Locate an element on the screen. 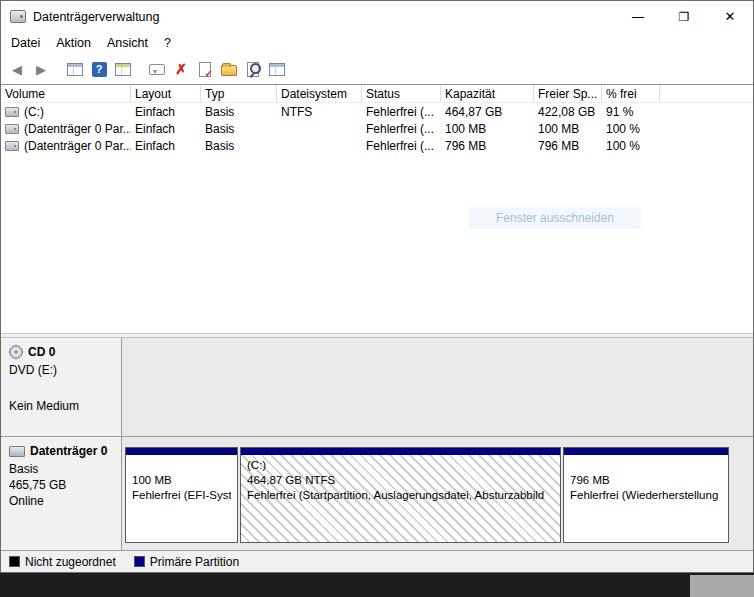 The height and width of the screenshot is (597, 754). close-button: ✕ is located at coordinates (730, 16).